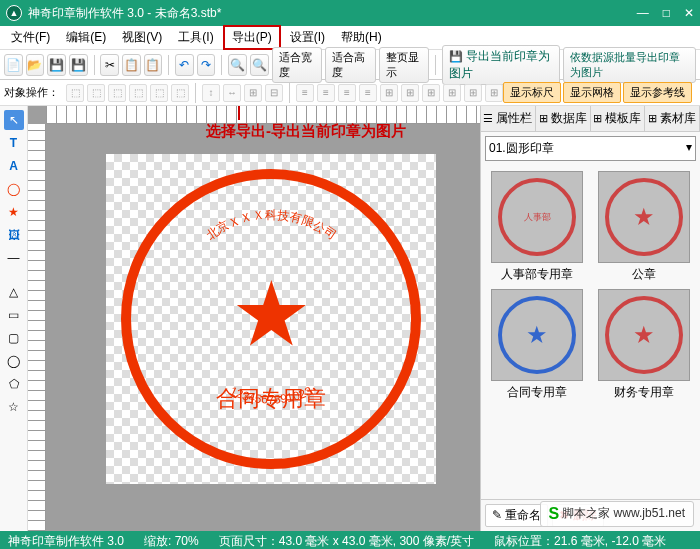 The height and width of the screenshot is (549, 700). What do you see at coordinates (206, 65) in the screenshot?
I see `redo-button: ↷` at bounding box center [206, 65].